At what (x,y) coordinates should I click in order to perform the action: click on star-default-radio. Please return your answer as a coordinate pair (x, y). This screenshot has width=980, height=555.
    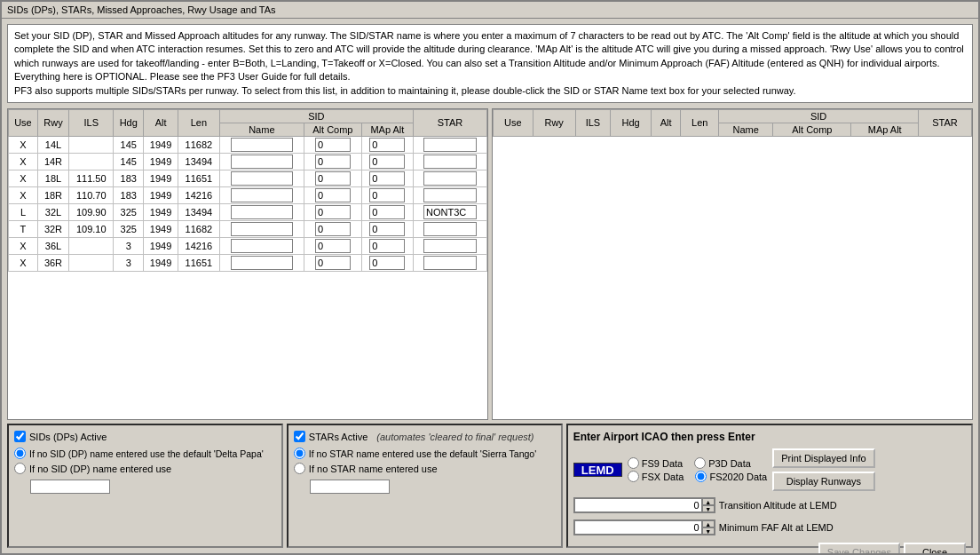
    Looking at the image, I should click on (300, 453).